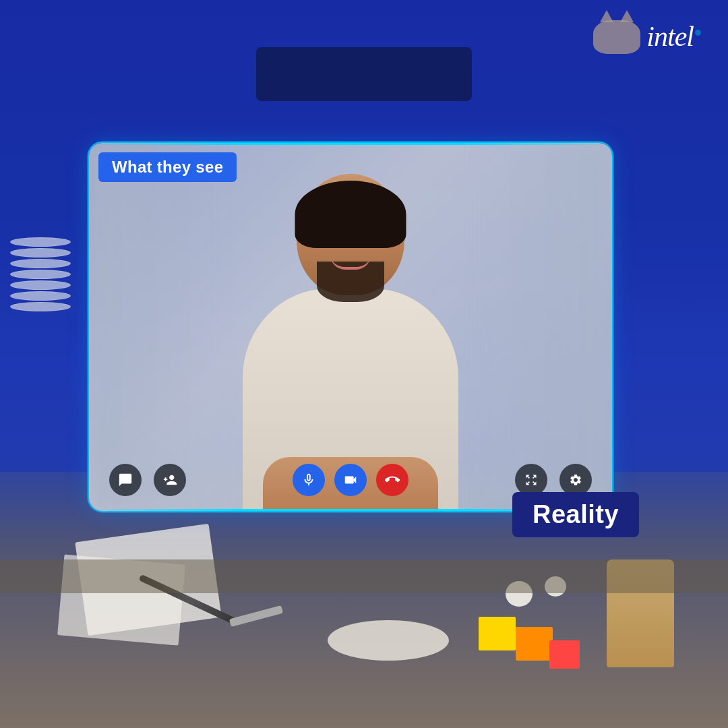 The image size is (728, 728). I want to click on range-hood, so click(364, 74).